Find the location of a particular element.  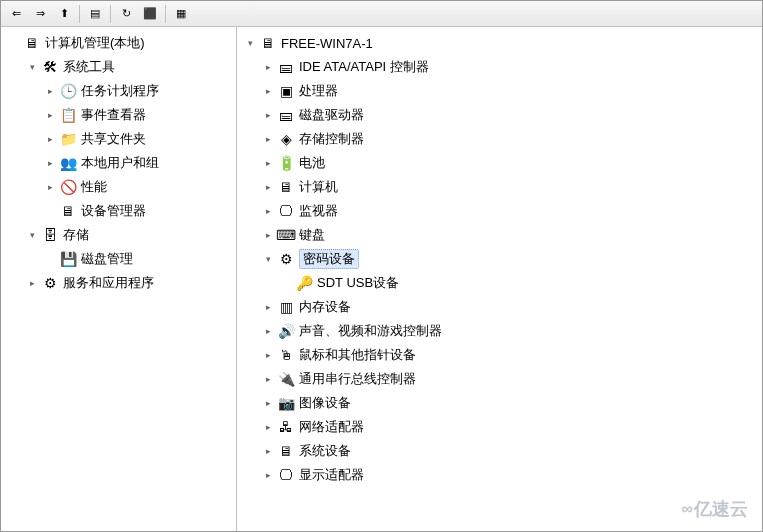

node-label: 存储 is located at coordinates (76, 235).